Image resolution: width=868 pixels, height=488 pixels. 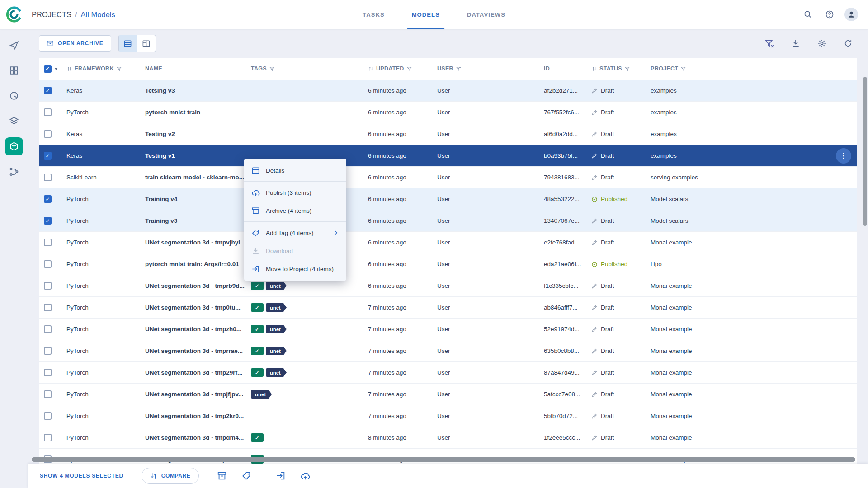 What do you see at coordinates (305, 476) in the screenshot?
I see `publish-action-button` at bounding box center [305, 476].